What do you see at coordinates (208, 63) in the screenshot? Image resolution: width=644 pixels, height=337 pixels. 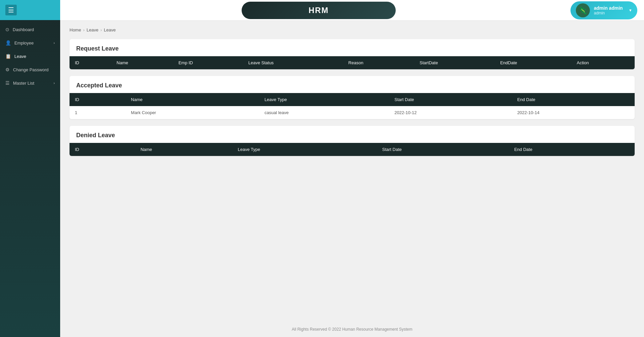 I see `col-emp-id: Emp ID` at bounding box center [208, 63].